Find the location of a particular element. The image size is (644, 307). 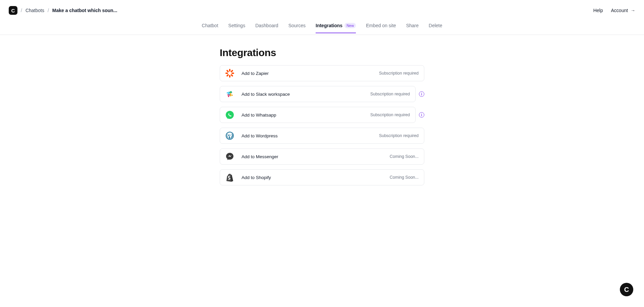

top-right-links: Help Account → is located at coordinates (614, 10).